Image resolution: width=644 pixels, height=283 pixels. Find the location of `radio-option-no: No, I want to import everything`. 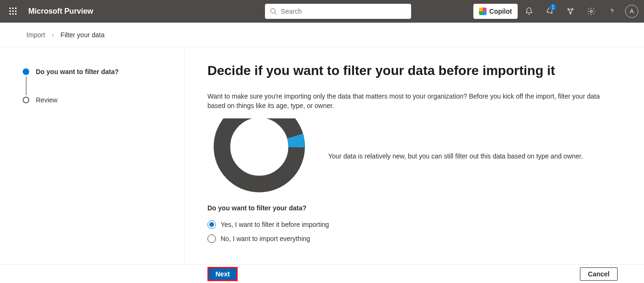

radio-option-no: No, I want to import everything is located at coordinates (418, 239).